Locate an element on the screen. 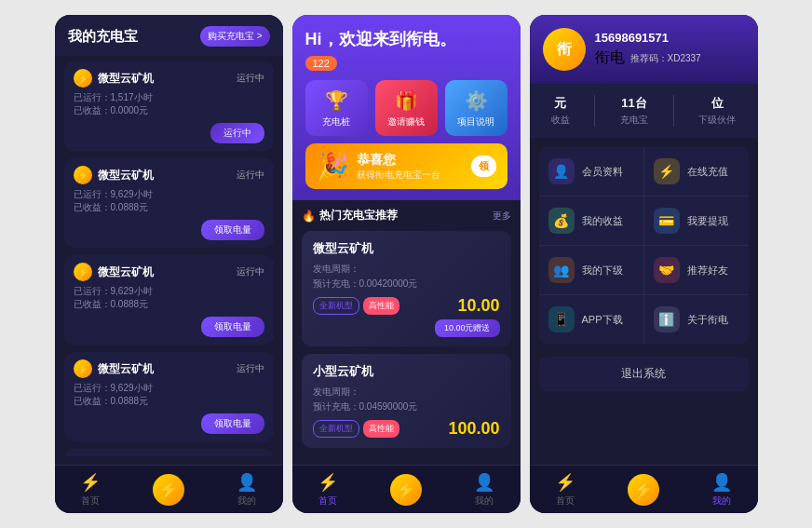 Image resolution: width=812 pixels, height=528 pixels. stat-chargers: 11台 充电宝 is located at coordinates (634, 111).